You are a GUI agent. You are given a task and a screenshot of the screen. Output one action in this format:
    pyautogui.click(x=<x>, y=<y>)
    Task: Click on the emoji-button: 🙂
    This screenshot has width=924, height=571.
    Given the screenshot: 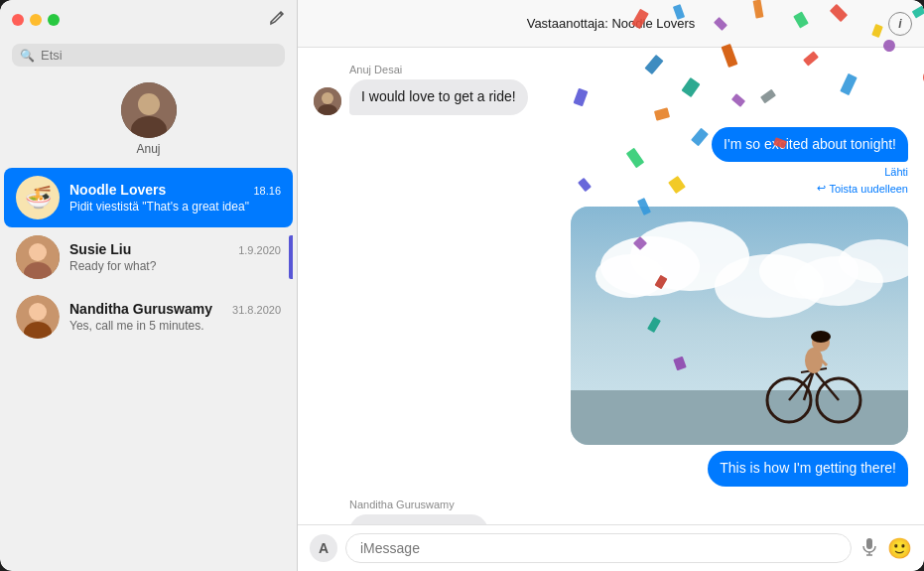 What is the action you would take?
    pyautogui.click(x=899, y=548)
    